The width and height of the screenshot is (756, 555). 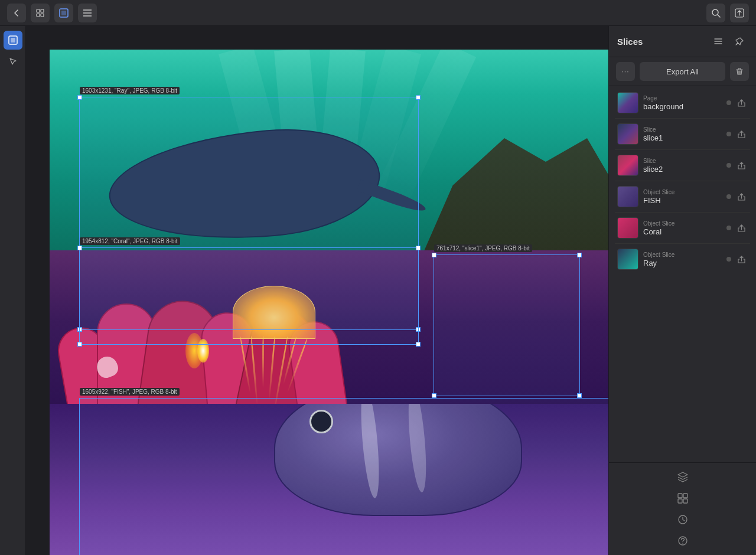 What do you see at coordinates (739, 41) in the screenshot?
I see `panel-pin-button` at bounding box center [739, 41].